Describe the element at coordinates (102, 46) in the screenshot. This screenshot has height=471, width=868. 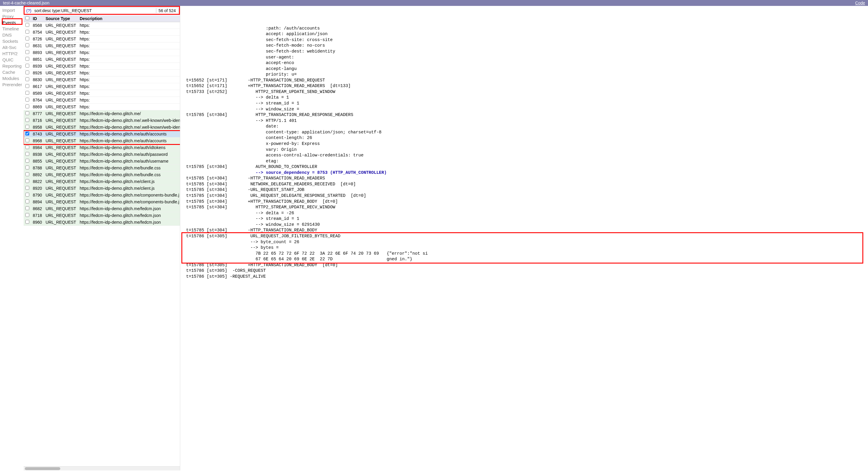
I see `table-row: 8631URL_REQUESThttps:` at that location.